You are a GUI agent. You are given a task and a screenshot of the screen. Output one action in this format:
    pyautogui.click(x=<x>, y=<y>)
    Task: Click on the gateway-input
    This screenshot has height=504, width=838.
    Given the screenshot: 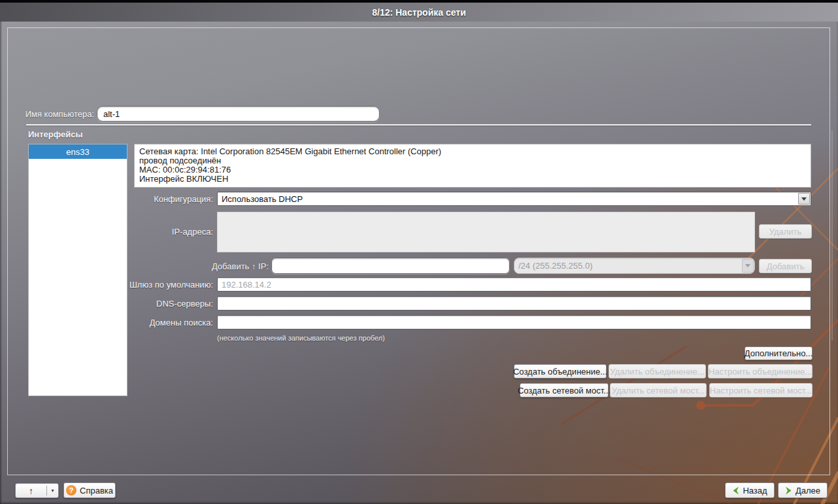 What is the action you would take?
    pyautogui.click(x=514, y=284)
    